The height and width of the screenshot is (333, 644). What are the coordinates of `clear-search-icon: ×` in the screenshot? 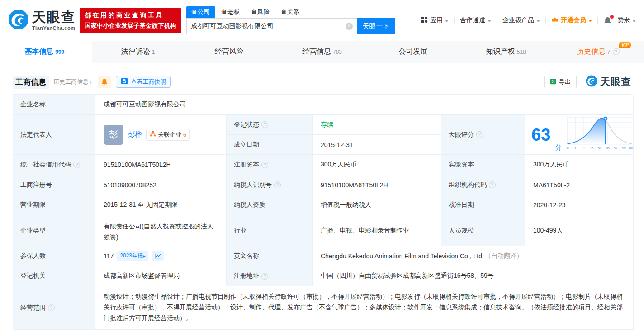 It's located at (349, 26).